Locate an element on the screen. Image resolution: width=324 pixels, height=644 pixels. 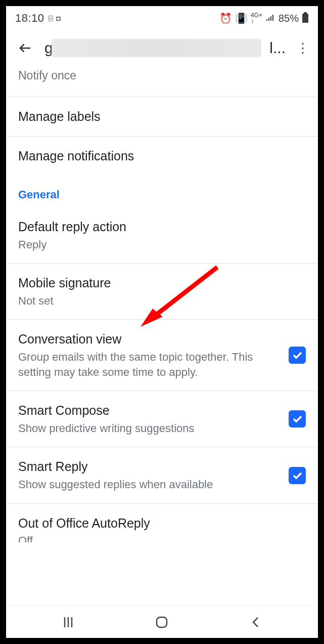
back-button is located at coordinates (25, 48).